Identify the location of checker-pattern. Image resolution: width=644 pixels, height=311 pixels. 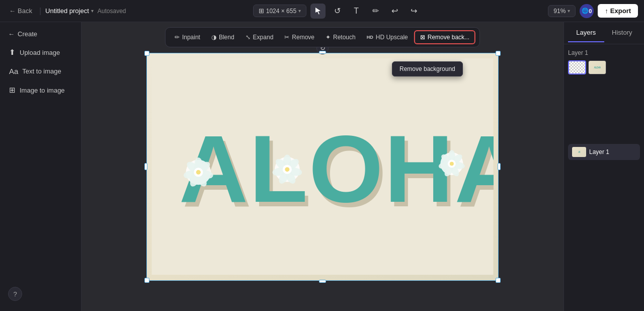
(577, 67).